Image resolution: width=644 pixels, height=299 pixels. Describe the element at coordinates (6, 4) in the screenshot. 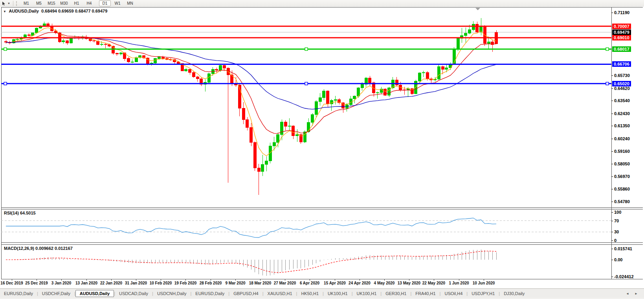

I see `cursor-tool-button: ▼` at that location.